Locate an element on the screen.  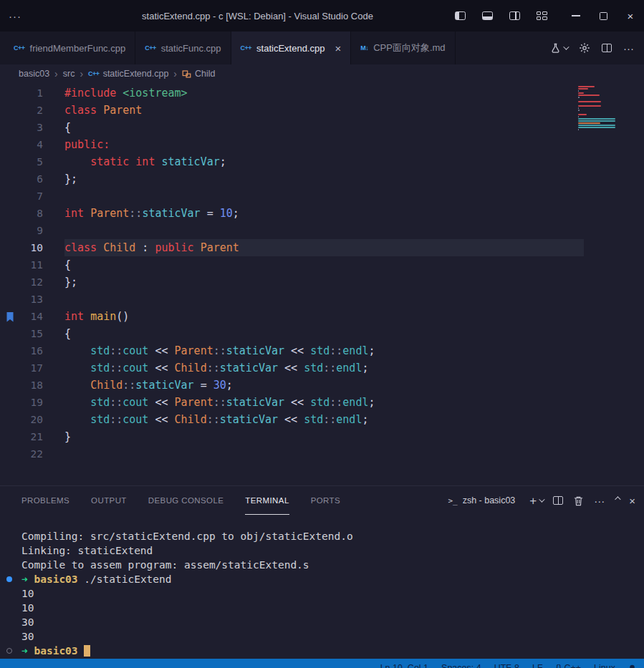
line-number: 1 is located at coordinates (21, 93).